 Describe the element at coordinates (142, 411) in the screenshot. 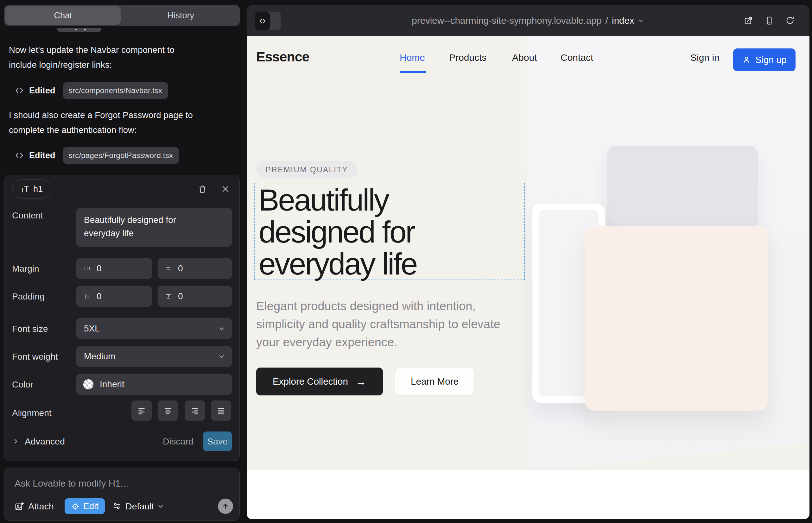

I see `align-left-icon` at that location.